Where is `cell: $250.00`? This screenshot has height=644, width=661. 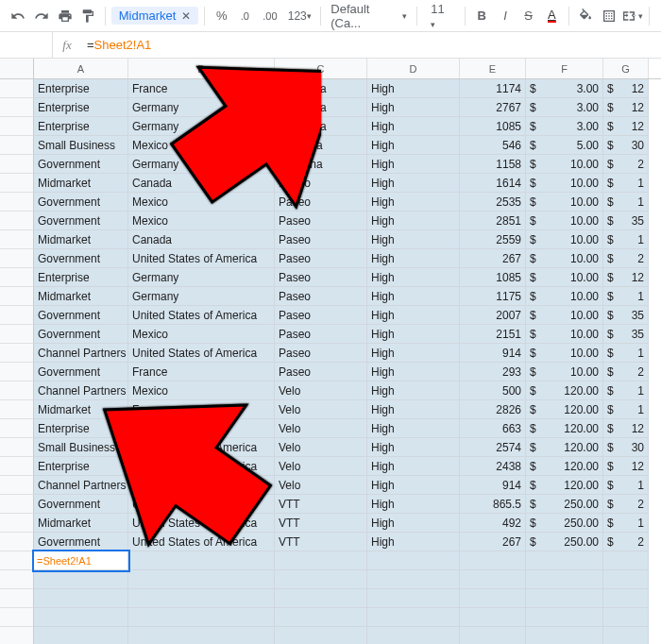 cell: $250.00 is located at coordinates (565, 542).